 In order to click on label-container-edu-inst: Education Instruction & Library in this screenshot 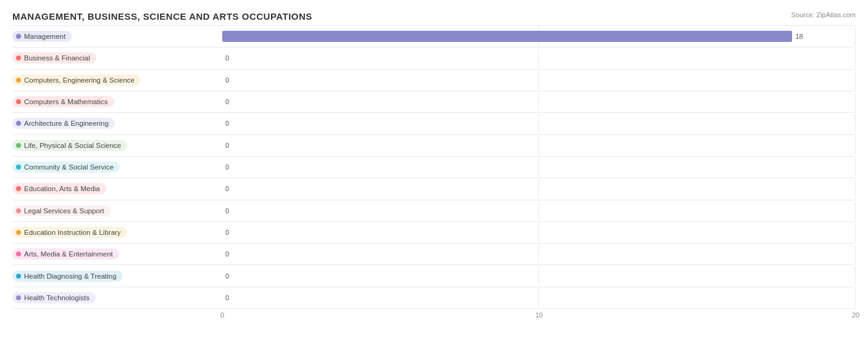, I will do `click(117, 232)`.